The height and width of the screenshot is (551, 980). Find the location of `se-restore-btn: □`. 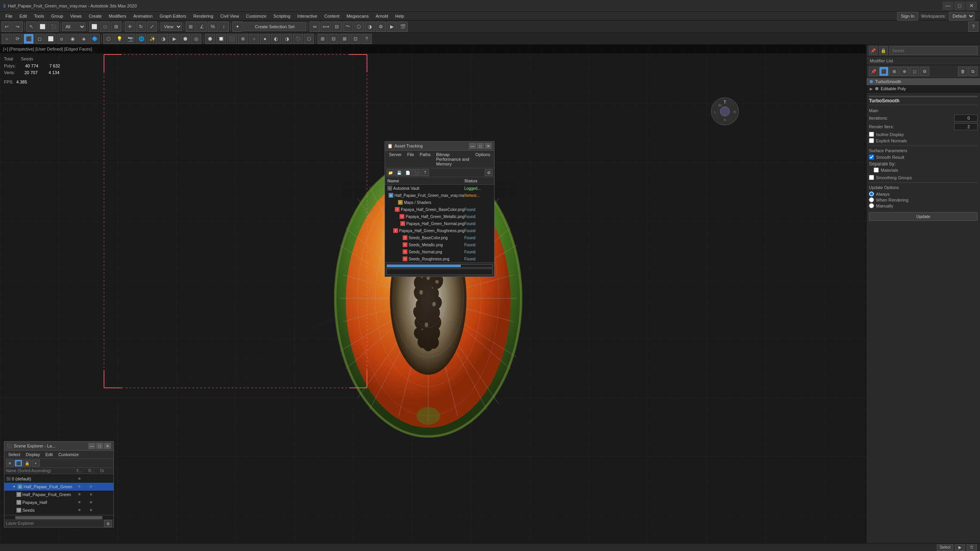

se-restore-btn: □ is located at coordinates (100, 446).